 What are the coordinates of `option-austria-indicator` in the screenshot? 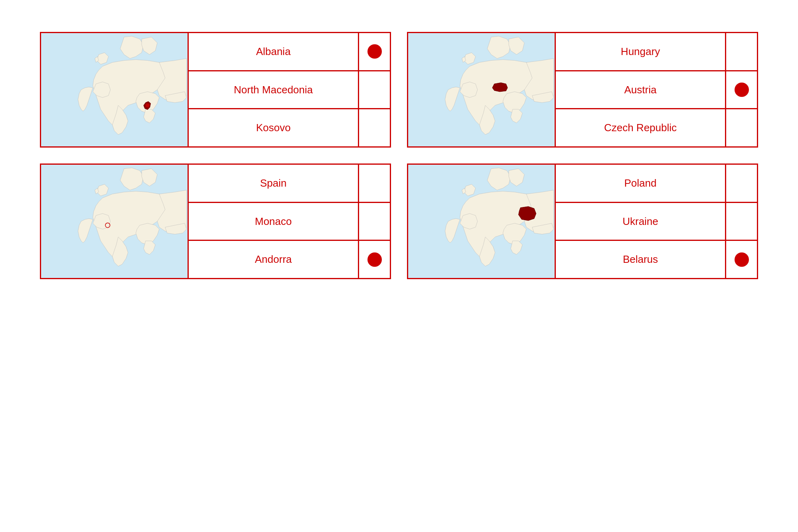 It's located at (741, 90).